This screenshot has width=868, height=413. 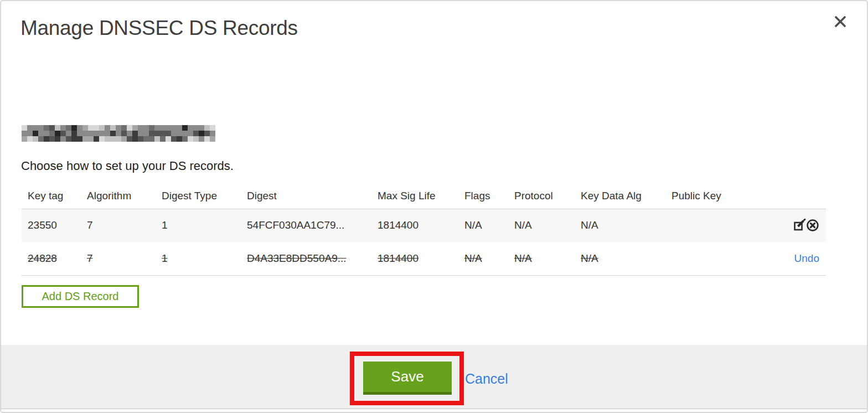 What do you see at coordinates (312, 225) in the screenshot?
I see `cell-digest: 54FCF030AA1C79...` at bounding box center [312, 225].